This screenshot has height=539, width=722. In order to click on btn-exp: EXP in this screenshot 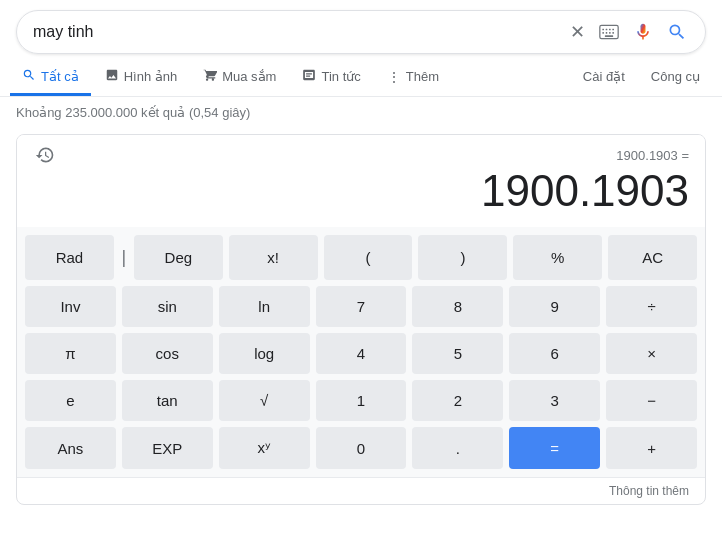, I will do `click(168, 448)`.